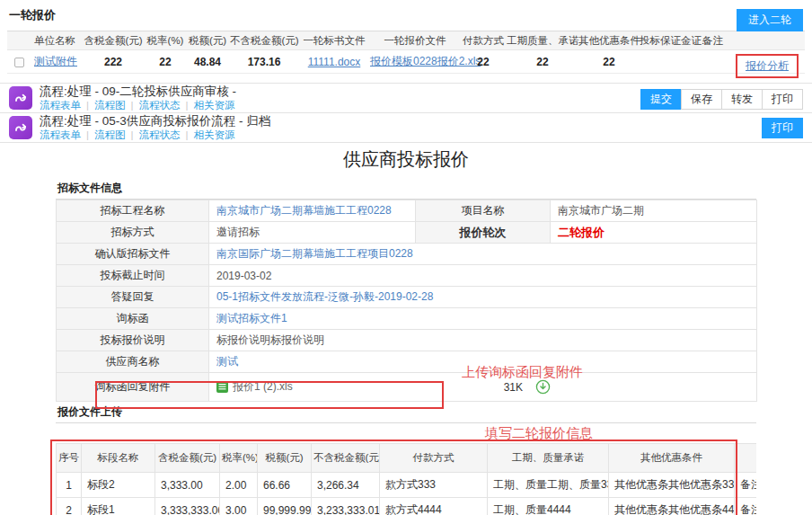 The width and height of the screenshot is (812, 515). I want to click on quality-commitment: 22, so click(543, 62).